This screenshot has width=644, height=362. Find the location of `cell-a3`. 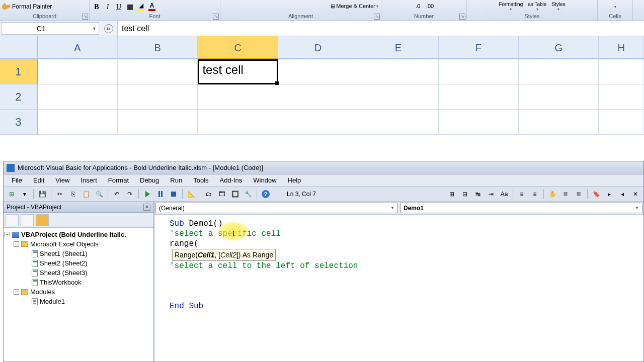

cell-a3 is located at coordinates (77, 122).